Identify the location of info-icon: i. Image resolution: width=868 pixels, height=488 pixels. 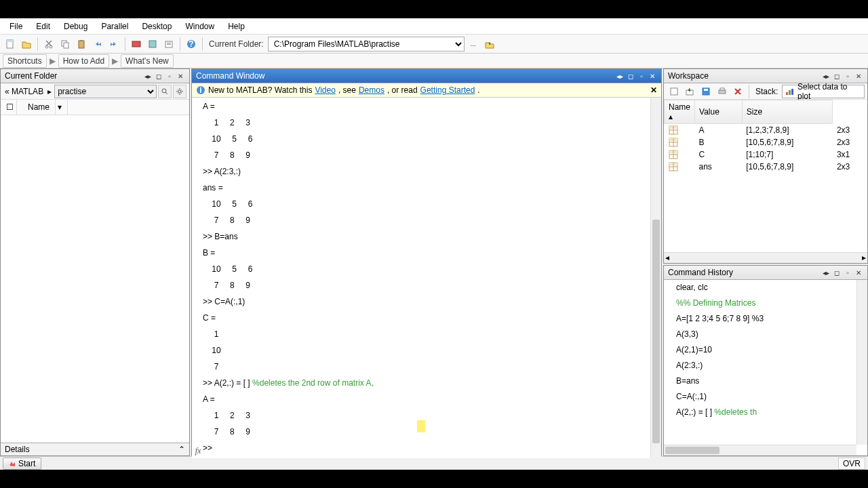
(201, 90).